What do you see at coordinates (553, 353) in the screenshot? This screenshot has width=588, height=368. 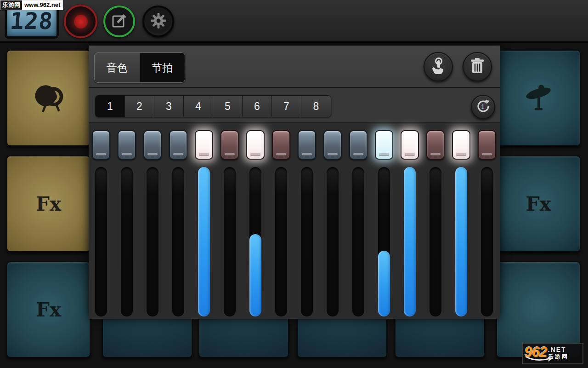 I see `site-logo: 962 .NET 乐游网` at bounding box center [553, 353].